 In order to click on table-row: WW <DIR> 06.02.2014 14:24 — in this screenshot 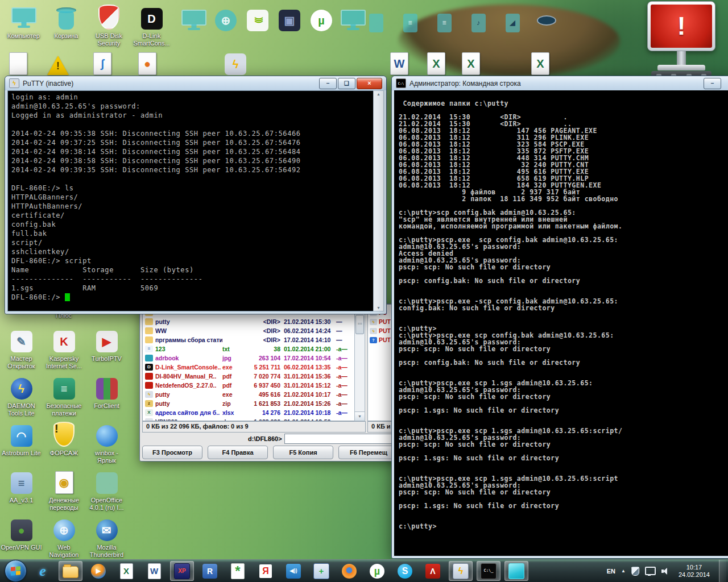, I will do `click(249, 331)`.